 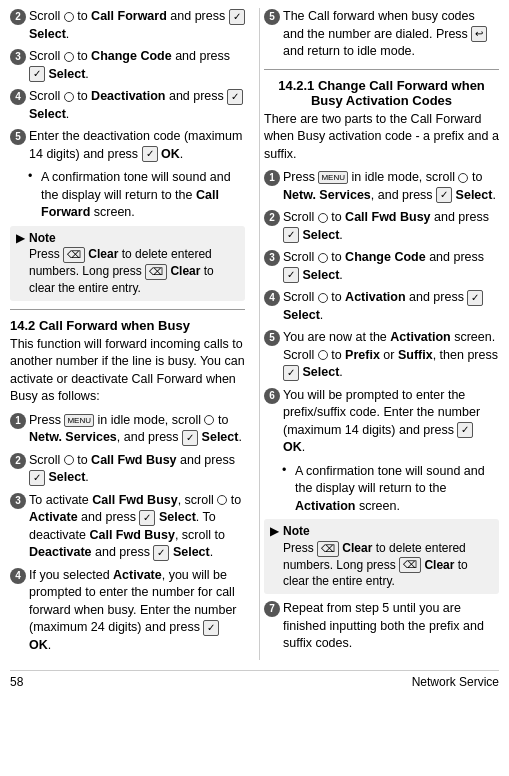 I want to click on select-key-sub-1: ✓, so click(x=444, y=195).